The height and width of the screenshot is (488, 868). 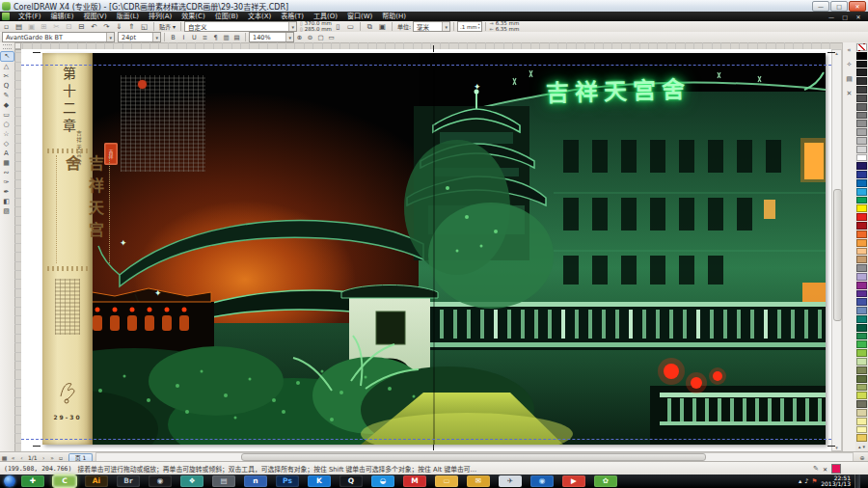 I want to click on italic-button: I, so click(x=183, y=38).